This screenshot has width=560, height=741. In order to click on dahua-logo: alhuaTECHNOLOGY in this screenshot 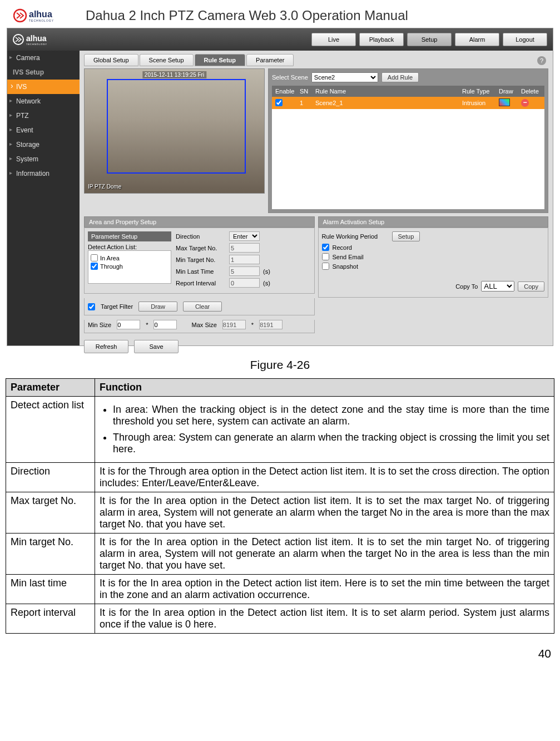, I will do `click(41, 16)`.